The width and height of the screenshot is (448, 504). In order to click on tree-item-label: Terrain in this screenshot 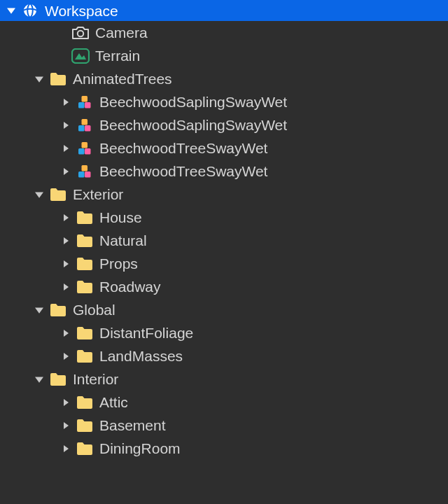, I will do `click(118, 56)`.